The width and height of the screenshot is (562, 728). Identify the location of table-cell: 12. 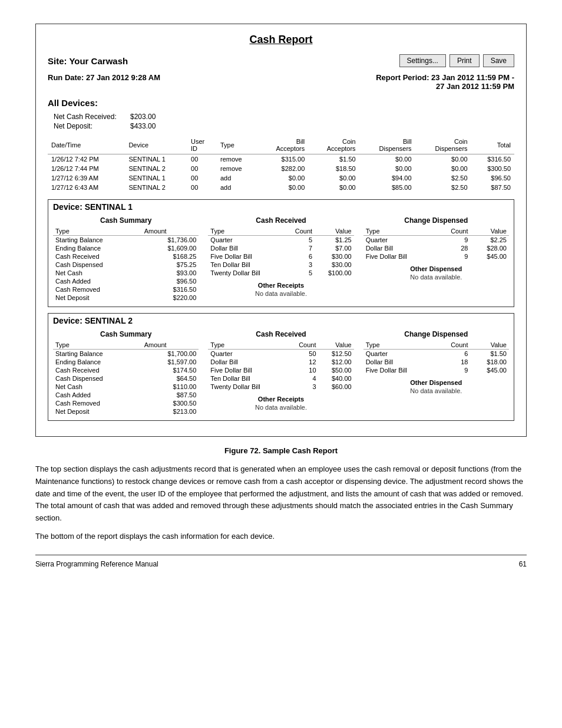
(303, 362).